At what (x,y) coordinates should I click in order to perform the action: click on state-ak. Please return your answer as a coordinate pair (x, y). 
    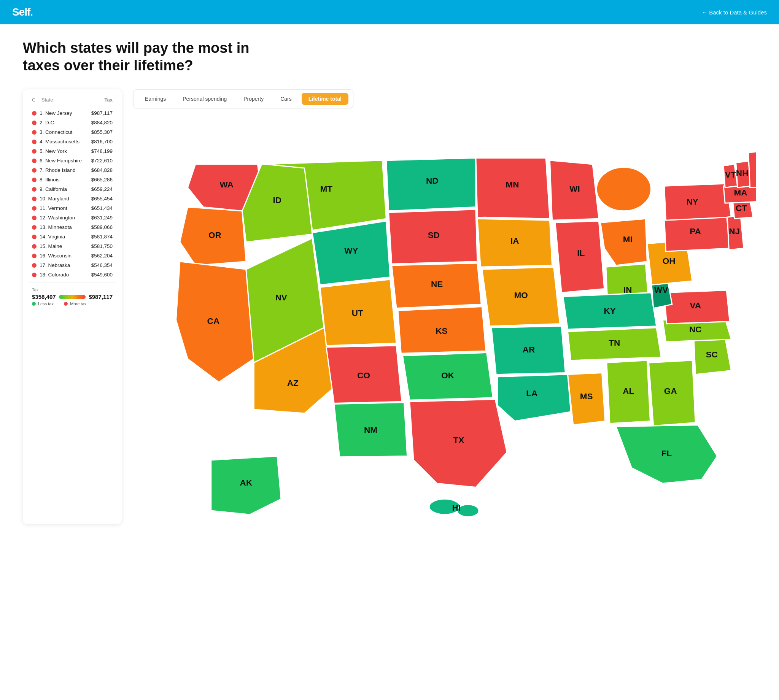
    Looking at the image, I should click on (246, 485).